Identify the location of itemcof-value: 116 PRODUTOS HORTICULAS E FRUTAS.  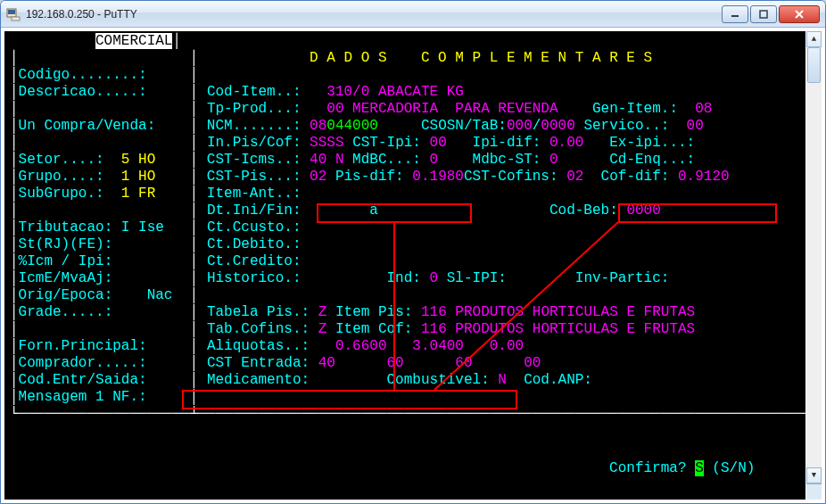
(558, 329).